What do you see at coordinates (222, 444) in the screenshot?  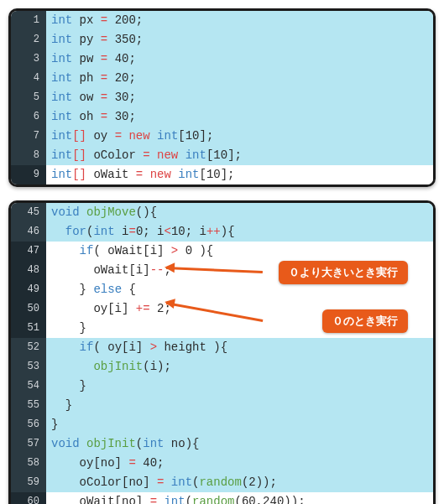 I see `code-line: 57void objInit(int no){` at bounding box center [222, 444].